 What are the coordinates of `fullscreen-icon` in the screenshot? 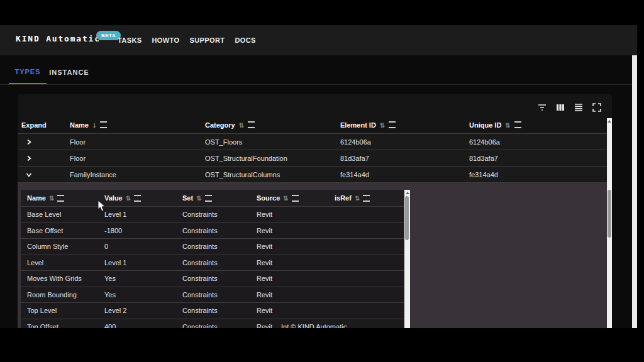 It's located at (597, 107).